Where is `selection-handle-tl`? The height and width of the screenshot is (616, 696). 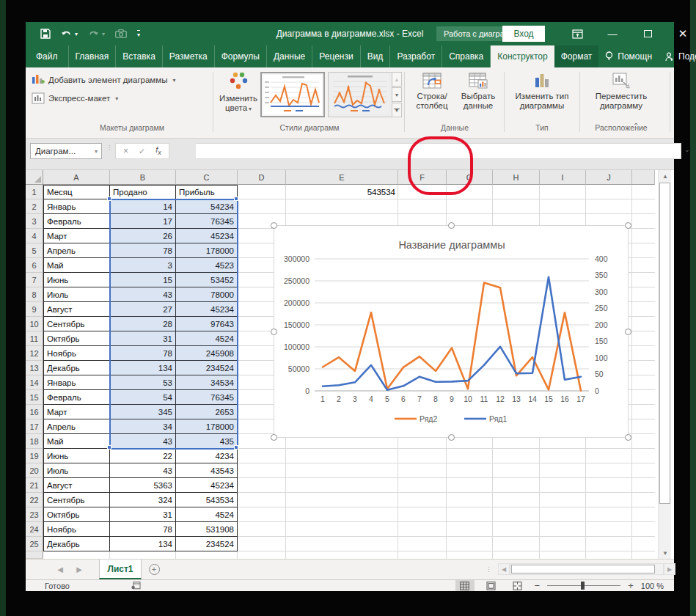
selection-handle-tl is located at coordinates (109, 199).